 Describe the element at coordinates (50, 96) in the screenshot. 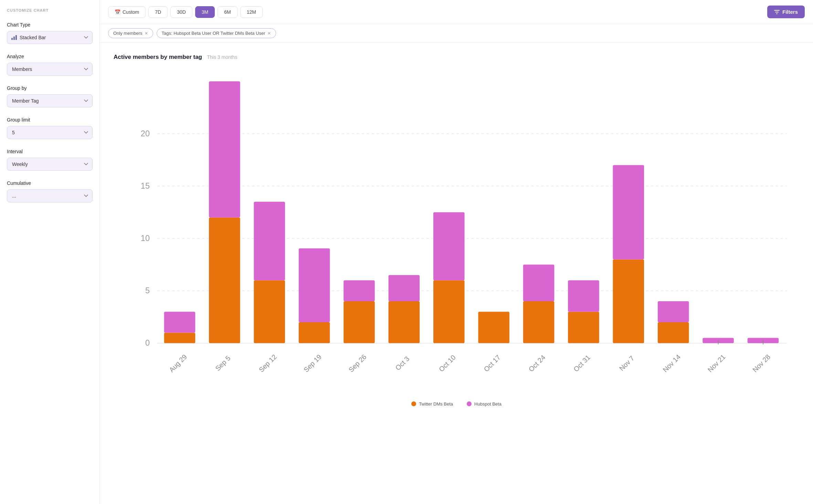

I see `group-by-section: Group by Member Tag Plan Country` at that location.